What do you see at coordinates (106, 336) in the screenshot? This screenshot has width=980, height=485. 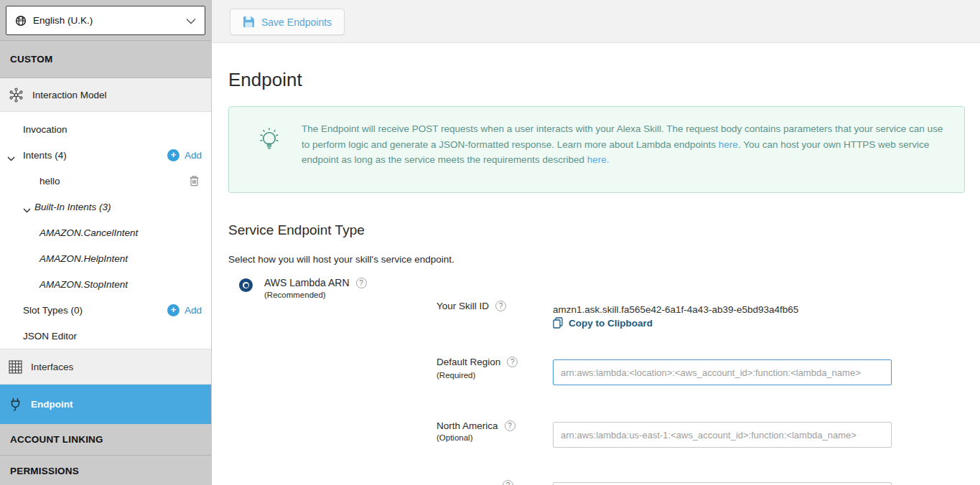 I see `sidebar-item-json-editor: JSON Editor` at bounding box center [106, 336].